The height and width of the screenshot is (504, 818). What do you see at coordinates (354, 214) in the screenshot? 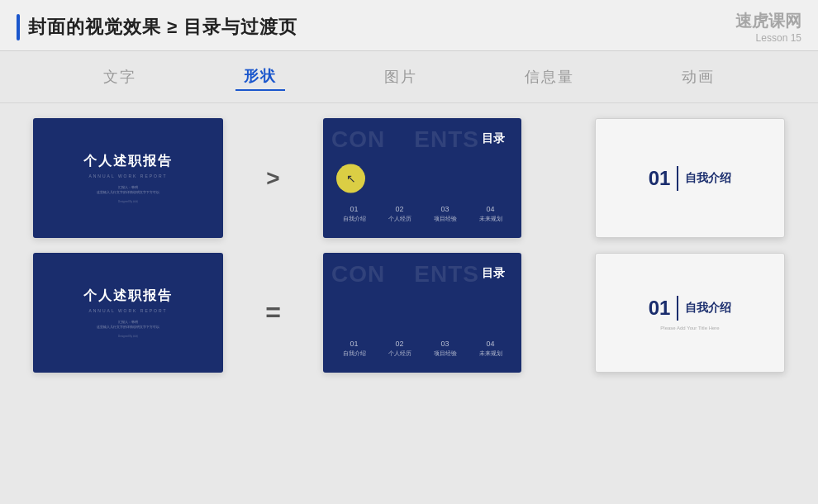
I see `toc-item-1: 01 自我介绍` at bounding box center [354, 214].